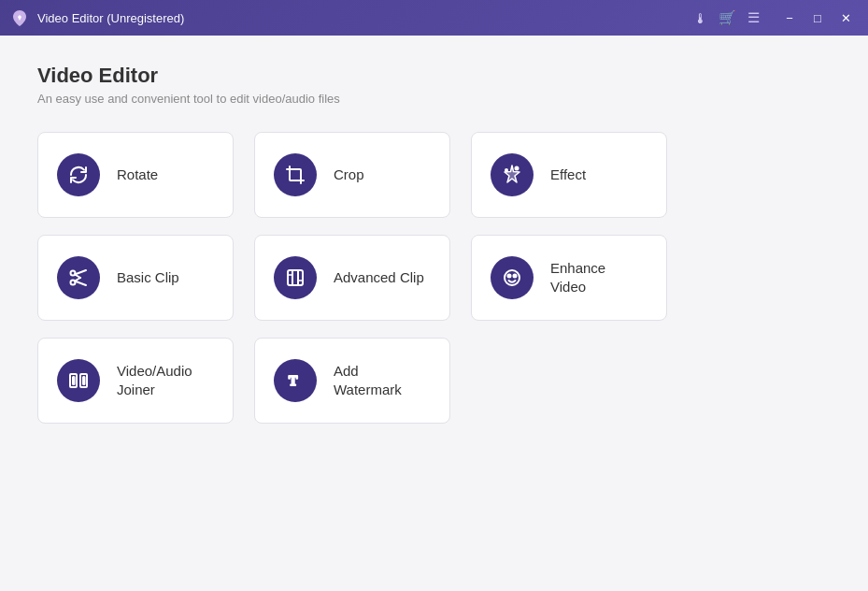  What do you see at coordinates (295, 278) in the screenshot?
I see `advanced-clip-icon-bg` at bounding box center [295, 278].